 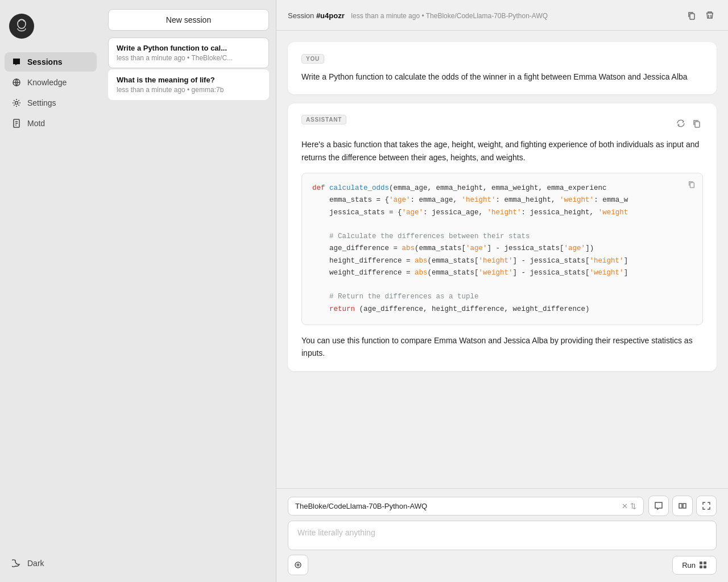 I want to click on code-line-2: jessica_stats = {'age': jessica_age, 'he…, so click(x=502, y=213).